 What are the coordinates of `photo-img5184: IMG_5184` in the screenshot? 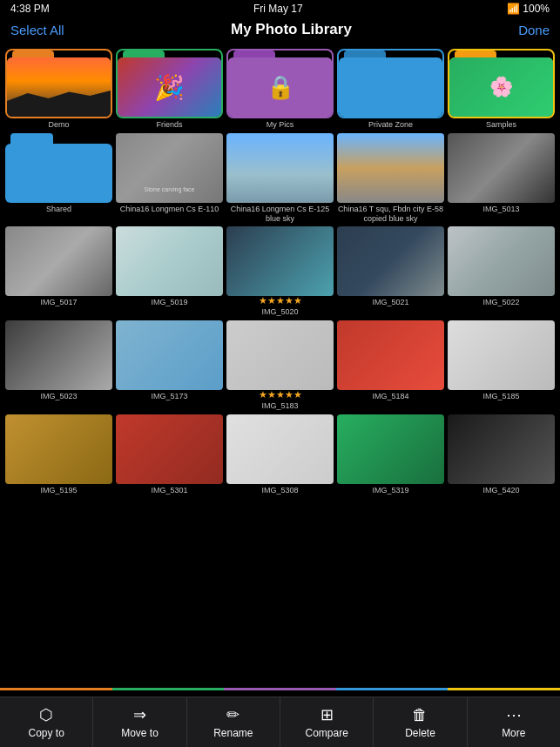 It's located at (390, 366).